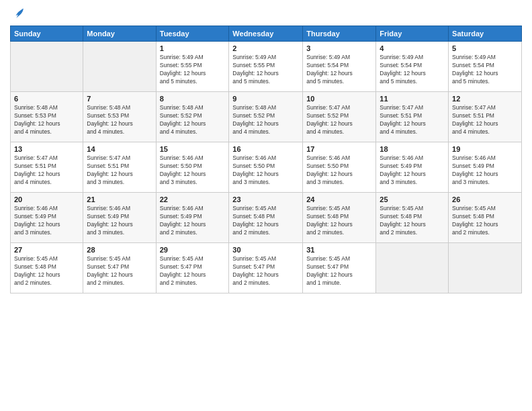  I want to click on day-number: 21, so click(120, 199).